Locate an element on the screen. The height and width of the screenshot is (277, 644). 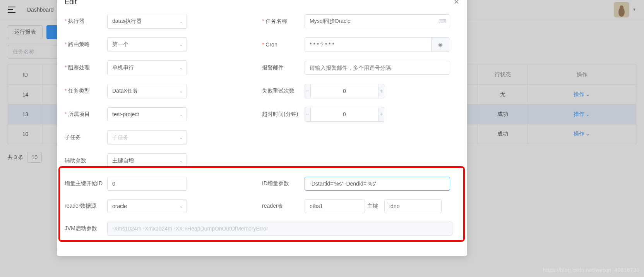
executor-select: datax执行器 is located at coordinates (147, 21).